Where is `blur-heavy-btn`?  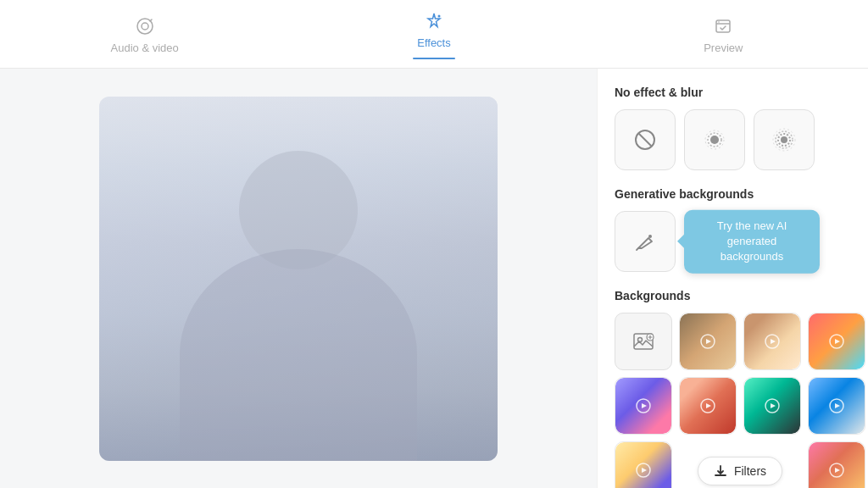
blur-heavy-btn is located at coordinates (784, 140).